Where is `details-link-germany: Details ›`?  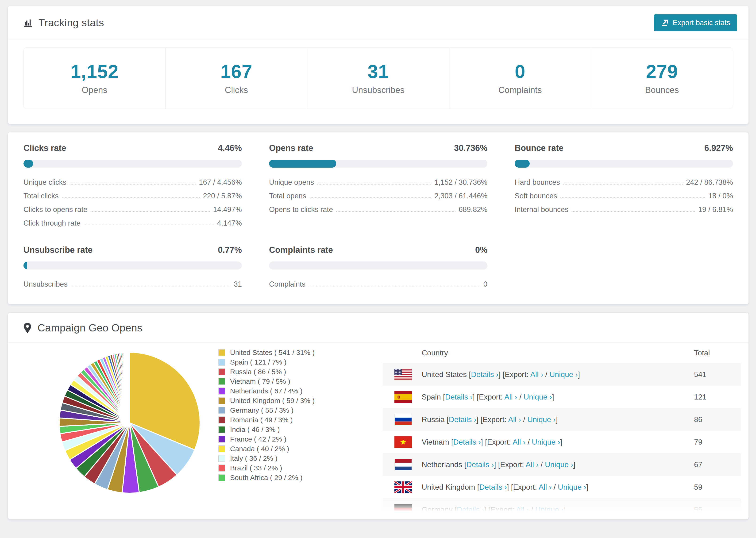 details-link-germany: Details › is located at coordinates (470, 510).